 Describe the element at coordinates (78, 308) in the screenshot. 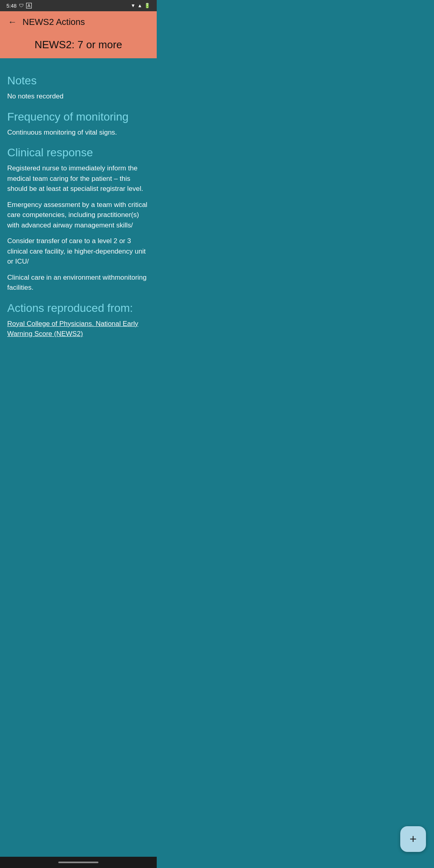

I see `reproduced-title: Actions reproduced from:` at that location.